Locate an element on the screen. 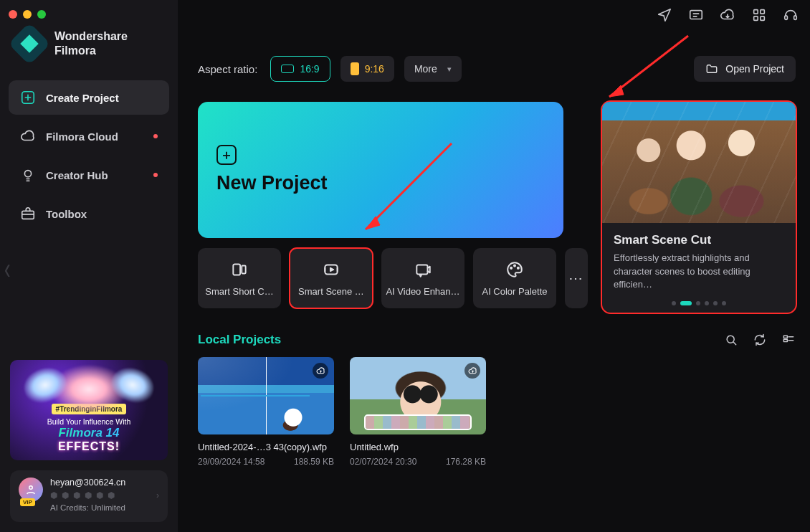  close-window-button is located at coordinates (13, 14).